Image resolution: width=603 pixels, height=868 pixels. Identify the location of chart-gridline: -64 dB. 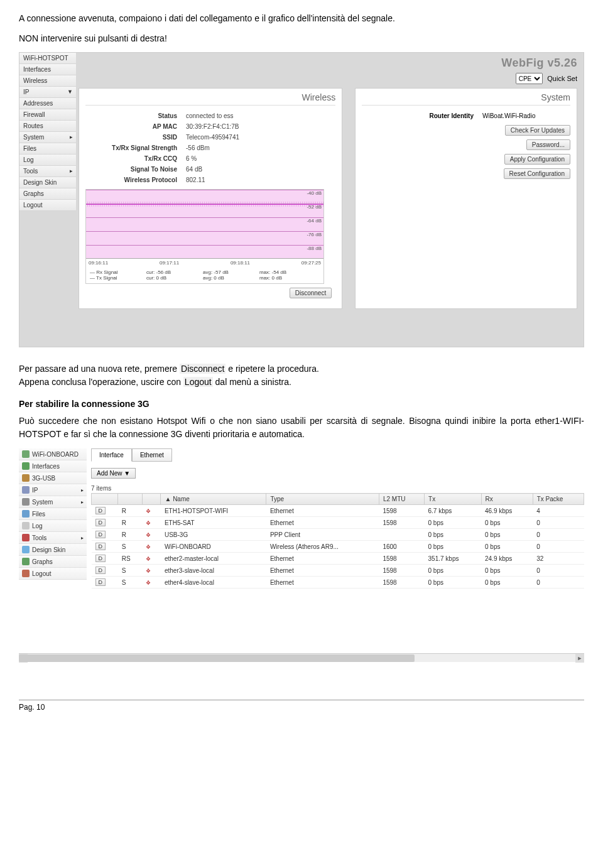
(205, 220).